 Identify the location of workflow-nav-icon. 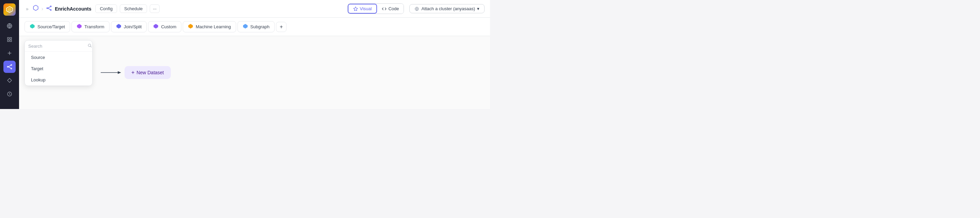
(49, 9).